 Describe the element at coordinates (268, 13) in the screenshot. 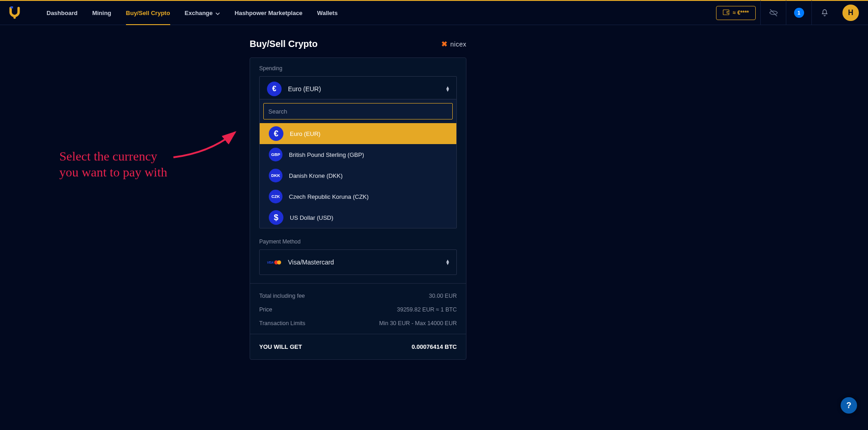

I see `nav-hashpower: Hashpower Marketplace` at that location.